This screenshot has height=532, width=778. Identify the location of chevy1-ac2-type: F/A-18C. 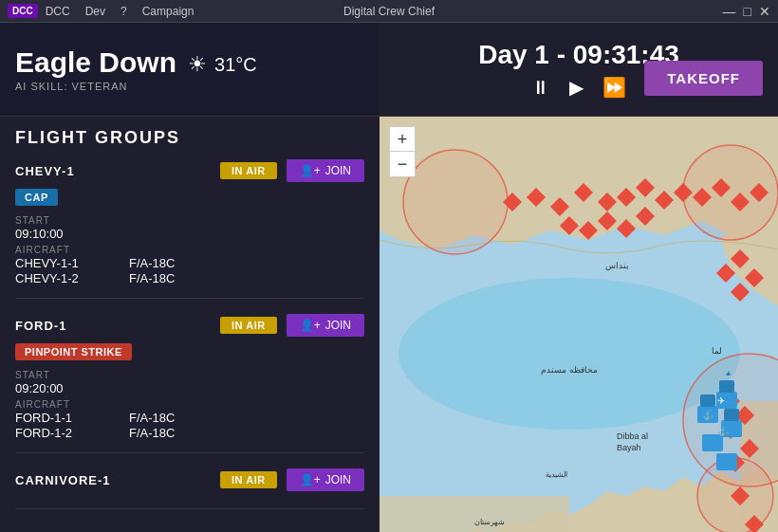
(152, 279).